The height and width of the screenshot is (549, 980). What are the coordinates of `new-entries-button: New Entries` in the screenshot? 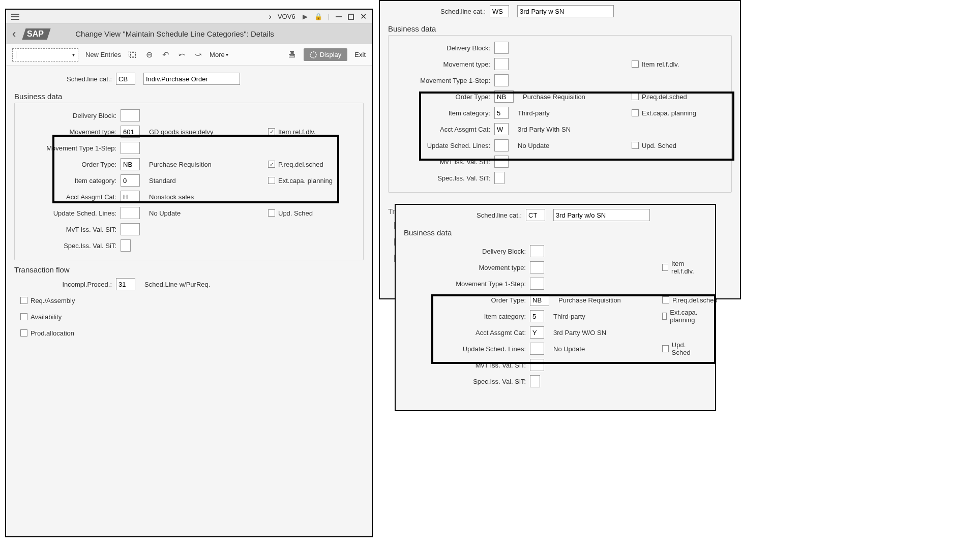 It's located at (103, 55).